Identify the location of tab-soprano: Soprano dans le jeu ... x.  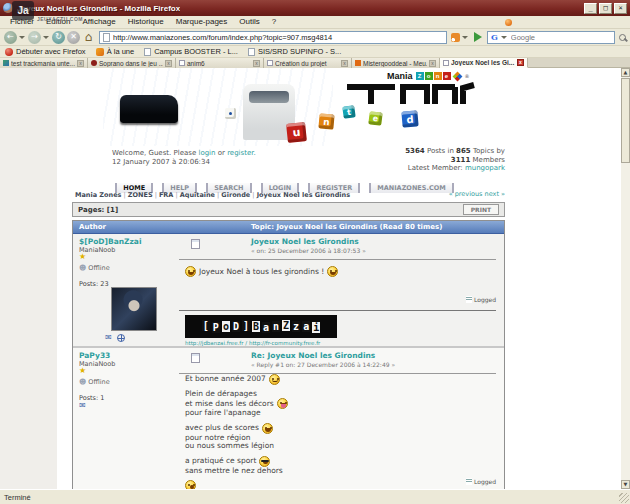
(132, 63).